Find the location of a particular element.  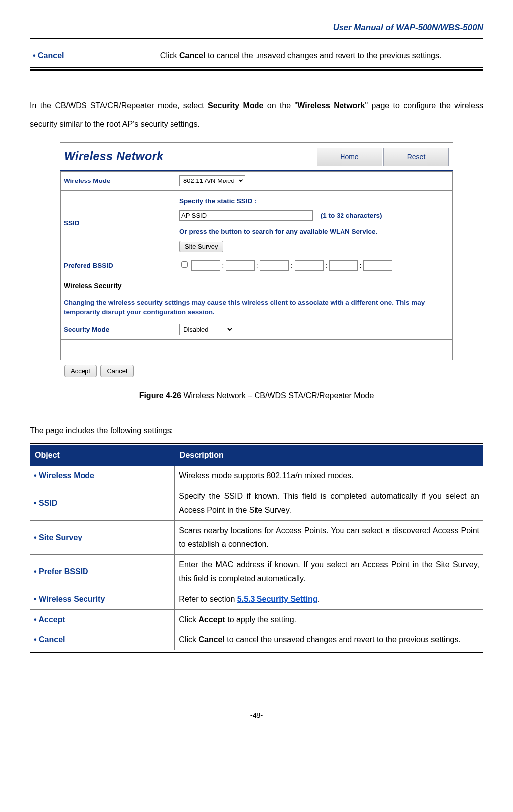

cancel-desc-bold: Cancel is located at coordinates (192, 56).